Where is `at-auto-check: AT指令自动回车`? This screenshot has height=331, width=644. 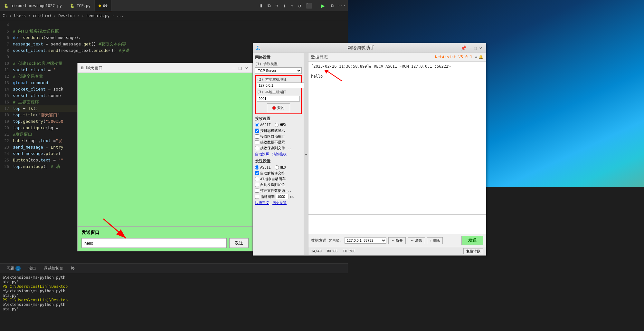
at-auto-check: AT指令自动回车 is located at coordinates (278, 179).